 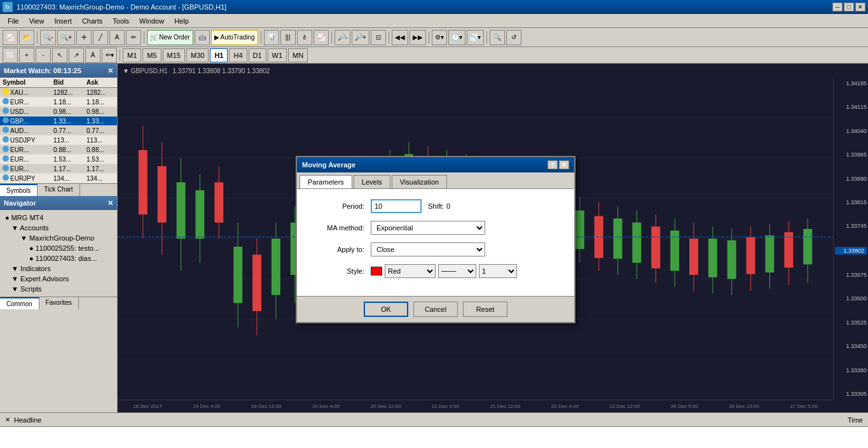 I want to click on market-watch-close: ✕, so click(x=111, y=71).